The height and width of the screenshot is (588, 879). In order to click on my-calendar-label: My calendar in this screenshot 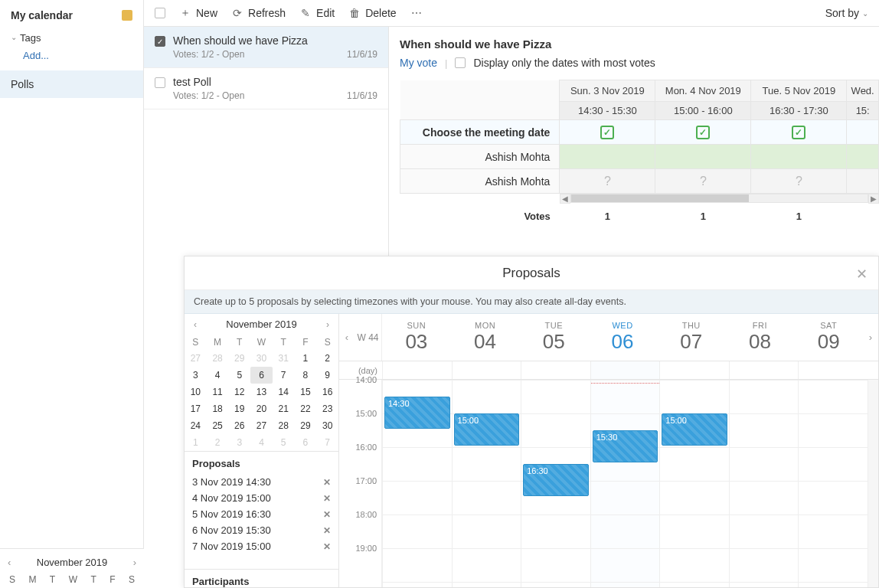, I will do `click(41, 15)`.